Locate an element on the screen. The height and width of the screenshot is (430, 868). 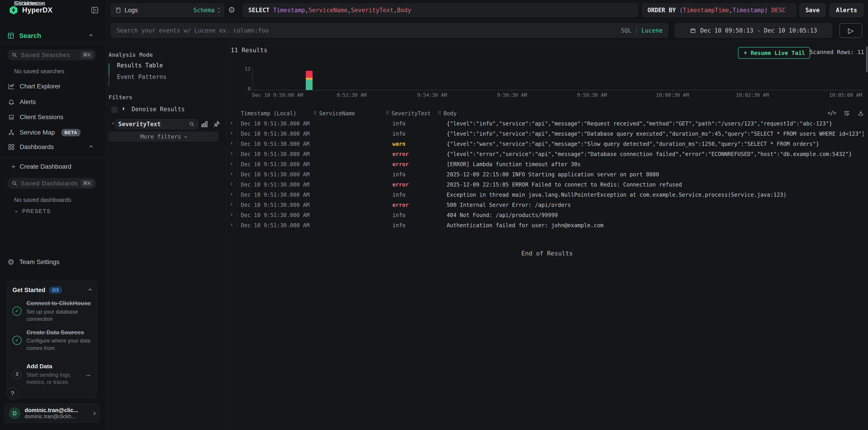
schema-label: Schema is located at coordinates (204, 10).